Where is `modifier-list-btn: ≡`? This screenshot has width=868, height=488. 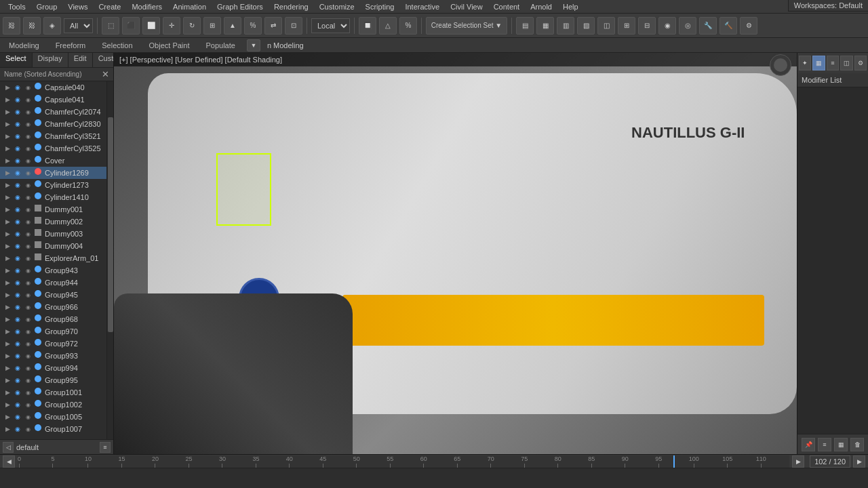 modifier-list-btn: ≡ is located at coordinates (825, 445).